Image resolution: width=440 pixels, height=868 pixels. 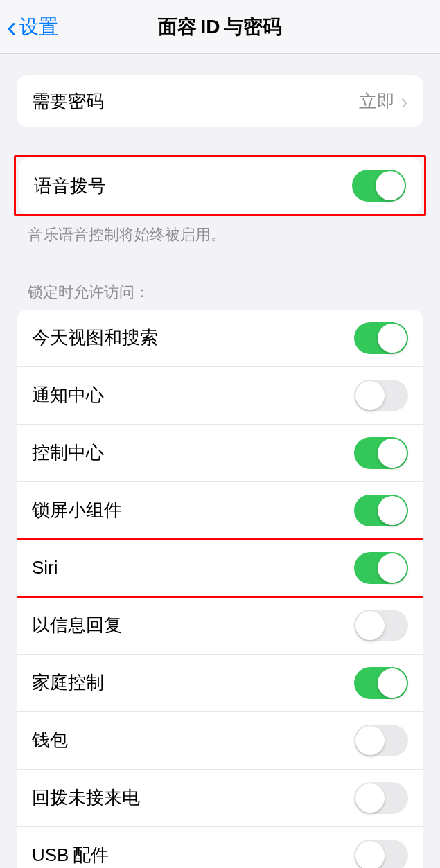 What do you see at coordinates (12, 27) in the screenshot?
I see `chevron-left-icon: ‹` at bounding box center [12, 27].